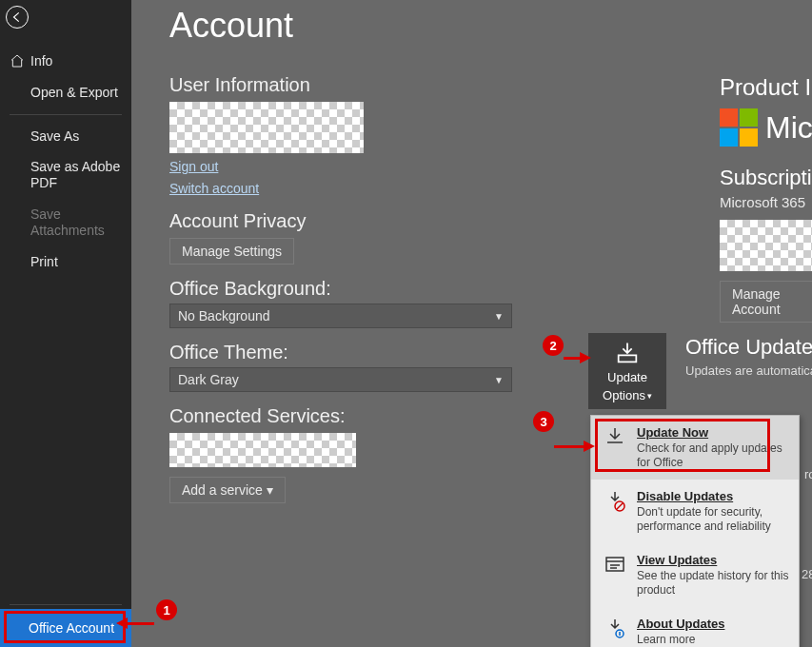  Describe the element at coordinates (55, 137) in the screenshot. I see `sidebar-label: Save As` at that location.